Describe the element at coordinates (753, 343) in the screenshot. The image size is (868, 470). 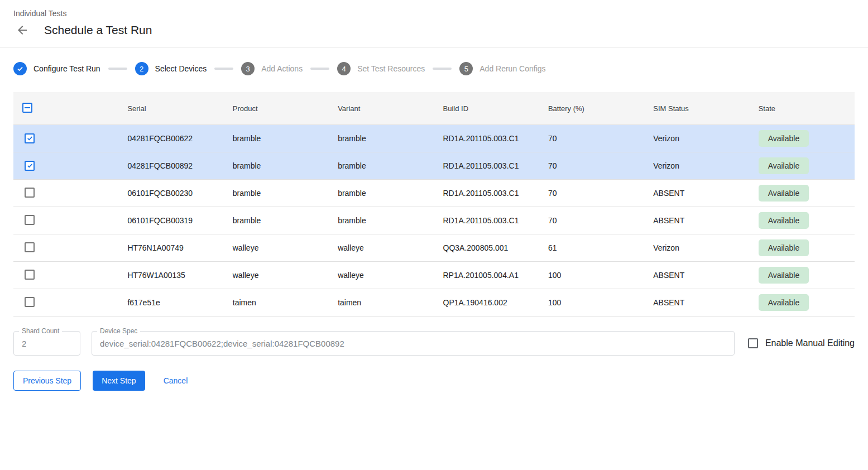
I see `enable-manual-editing-checkbox` at that location.